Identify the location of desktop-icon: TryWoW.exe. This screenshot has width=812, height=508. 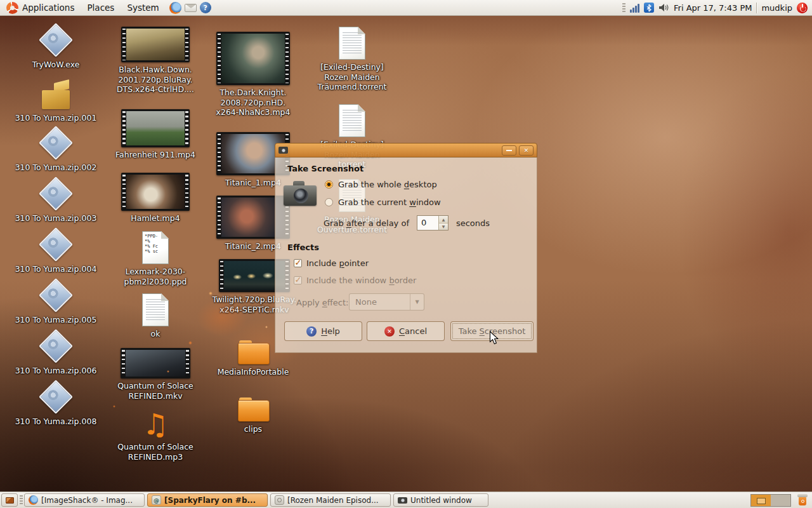
(56, 46).